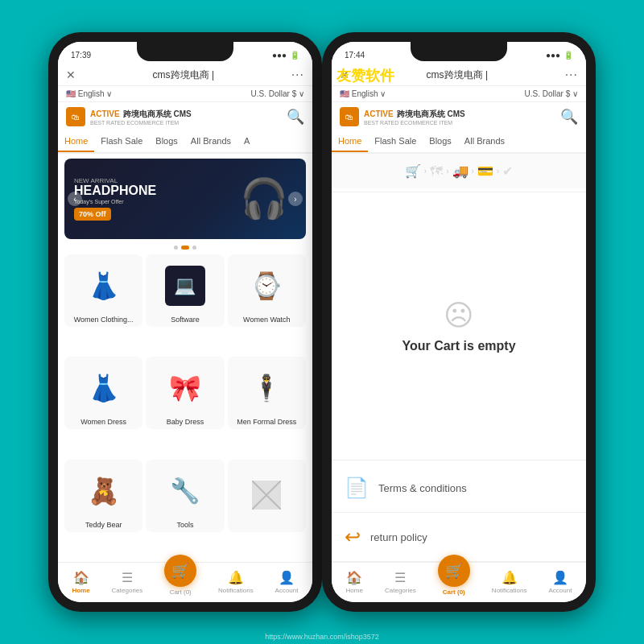 This screenshot has height=644, width=644. What do you see at coordinates (425, 171) in the screenshot?
I see `arrow-1: ›` at bounding box center [425, 171].